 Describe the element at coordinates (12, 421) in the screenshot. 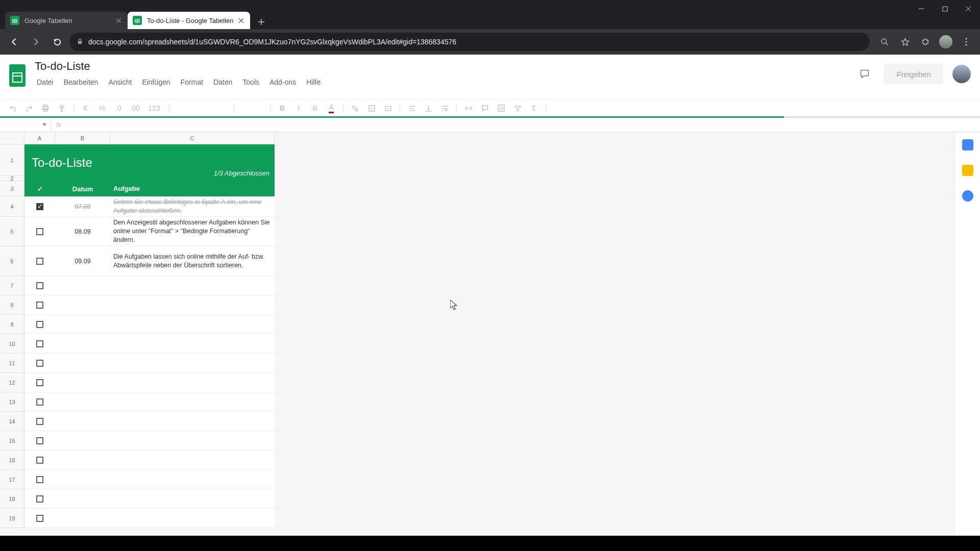

I see `row-header: 14` at that location.